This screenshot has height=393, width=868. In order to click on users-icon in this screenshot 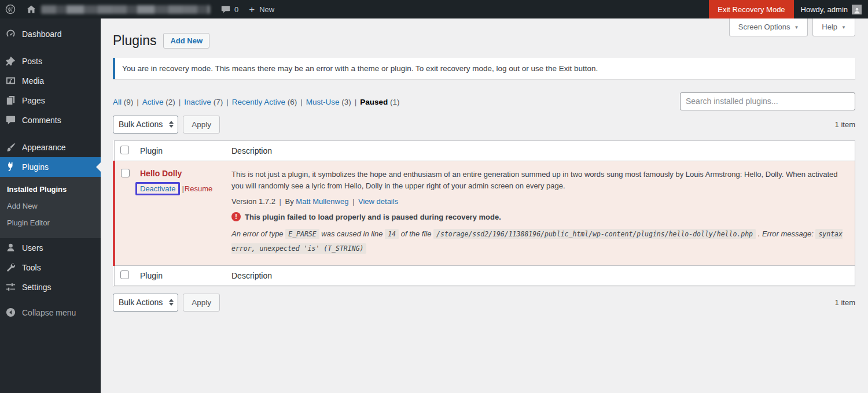, I will do `click(11, 248)`.